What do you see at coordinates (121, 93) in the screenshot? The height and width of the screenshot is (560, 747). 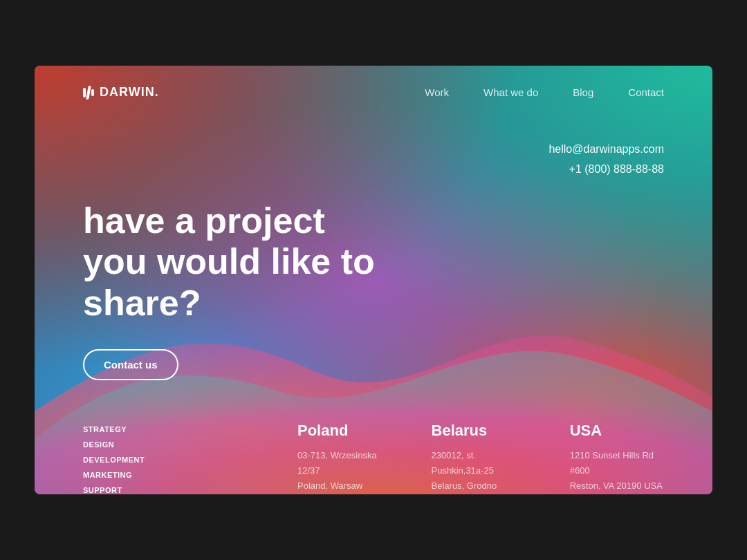 I see `logo: DARWIN.` at bounding box center [121, 93].